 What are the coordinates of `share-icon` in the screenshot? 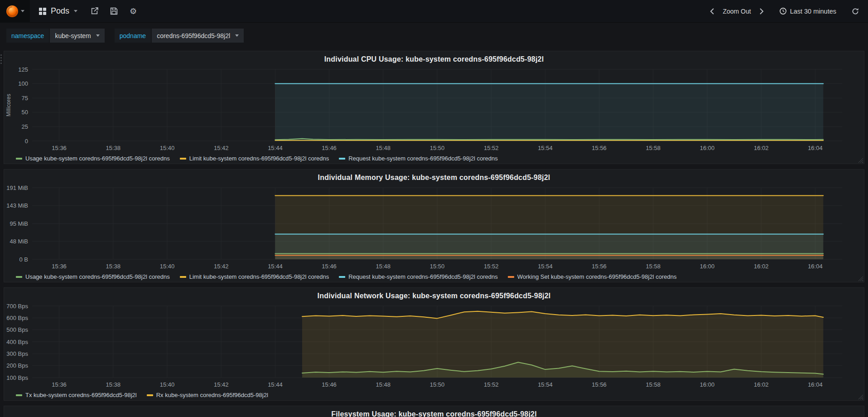 It's located at (94, 11).